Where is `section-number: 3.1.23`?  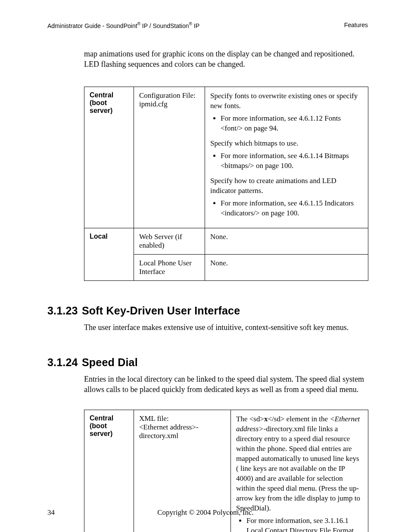 section-number: 3.1.23 is located at coordinates (65, 311).